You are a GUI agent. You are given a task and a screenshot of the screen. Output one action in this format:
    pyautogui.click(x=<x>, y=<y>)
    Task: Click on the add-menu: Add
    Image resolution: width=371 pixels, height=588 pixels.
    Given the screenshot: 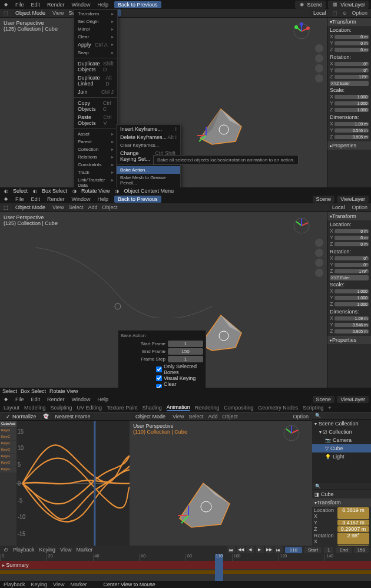 What is the action you would take?
    pyautogui.click(x=92, y=207)
    